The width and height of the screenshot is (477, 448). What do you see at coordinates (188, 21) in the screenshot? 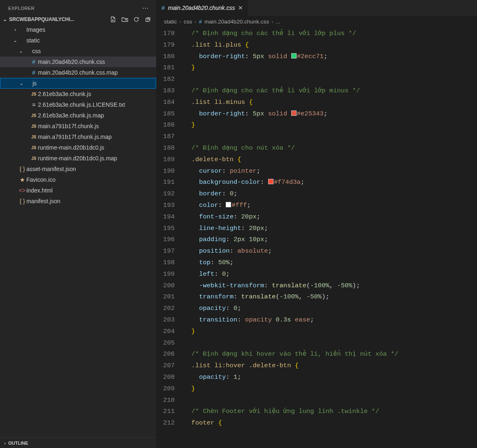
I see `breadcrumb-part: css` at bounding box center [188, 21].